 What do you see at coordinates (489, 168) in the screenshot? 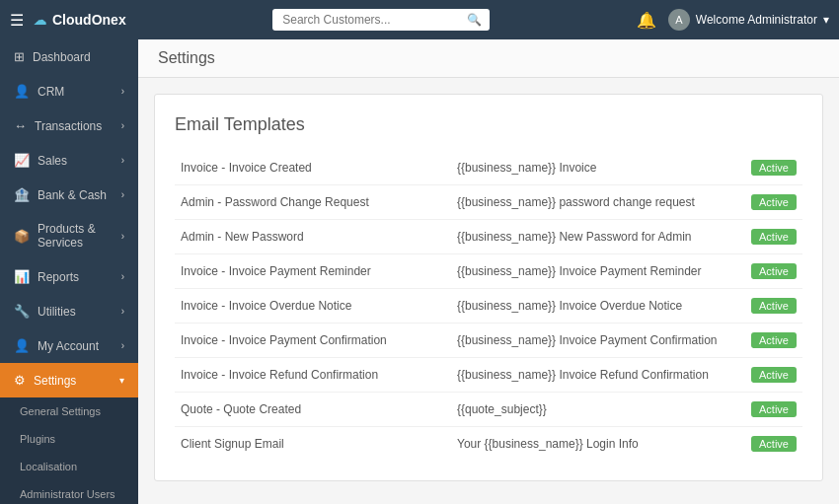
I see `table-row: Invoice - Invoice Created {{business_nam…` at bounding box center [489, 168].